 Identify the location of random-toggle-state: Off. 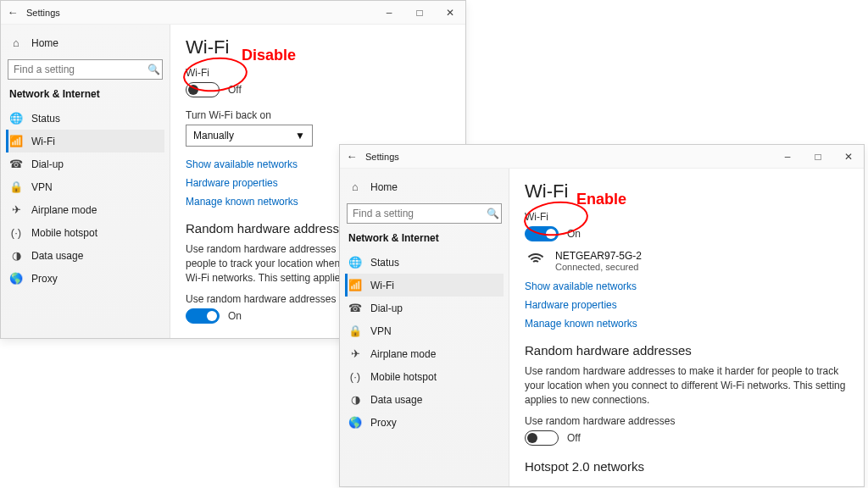
(574, 438).